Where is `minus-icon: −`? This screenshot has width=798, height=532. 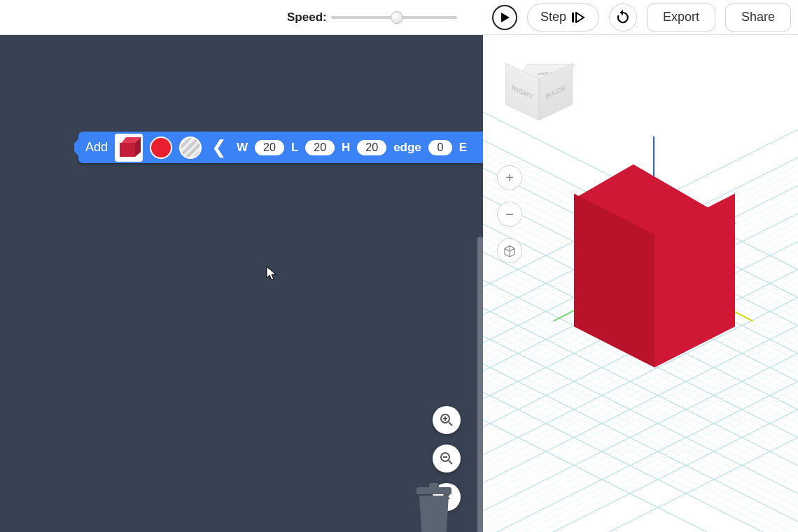 minus-icon: − is located at coordinates (510, 214).